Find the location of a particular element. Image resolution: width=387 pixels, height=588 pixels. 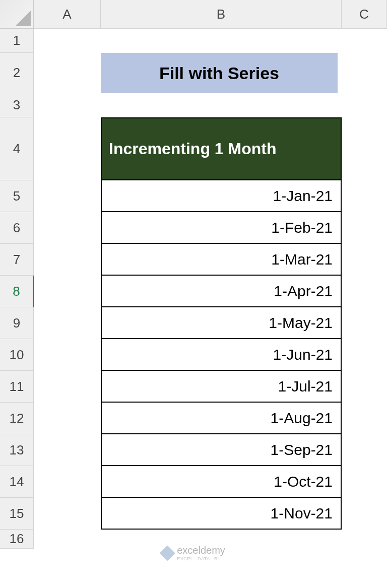

cell-b11: 1-Jul-21 is located at coordinates (221, 387).